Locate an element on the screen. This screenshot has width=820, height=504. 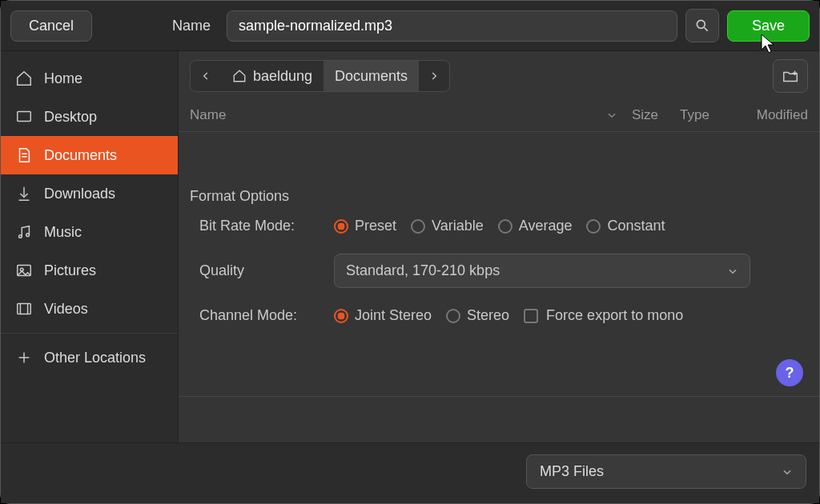
sidebar-item-label: Videos is located at coordinates (66, 309).